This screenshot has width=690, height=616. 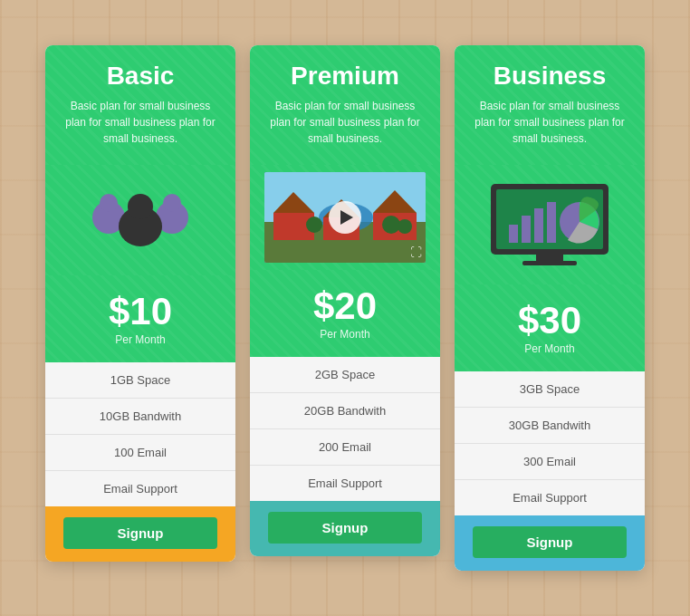 I want to click on card-basic-desc: Basic plan for small business plan for s…, so click(x=140, y=122).